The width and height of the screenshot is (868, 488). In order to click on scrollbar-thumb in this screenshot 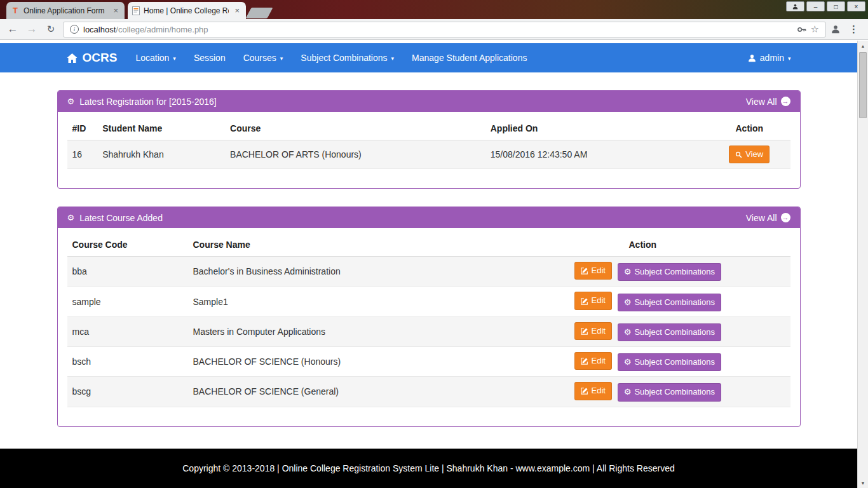, I will do `click(863, 85)`.